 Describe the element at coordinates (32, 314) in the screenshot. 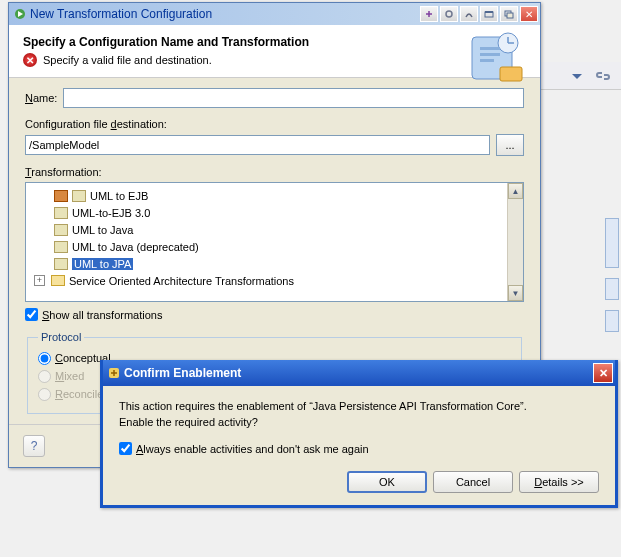

I see `show-all-checkbox` at that location.